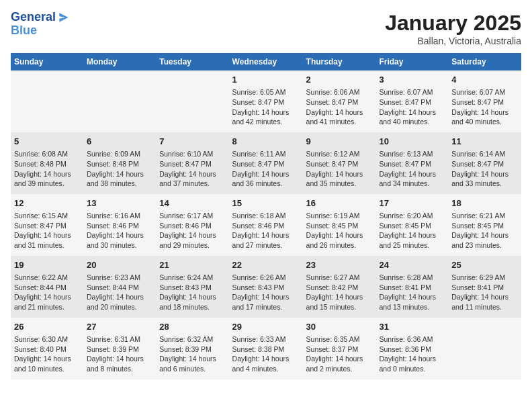 The width and height of the screenshot is (532, 411). Describe the element at coordinates (266, 101) in the screenshot. I see `calendar-week-row: 1Sunrise: 6:05 AMSunset: 8:47 PMDaylight…` at that location.